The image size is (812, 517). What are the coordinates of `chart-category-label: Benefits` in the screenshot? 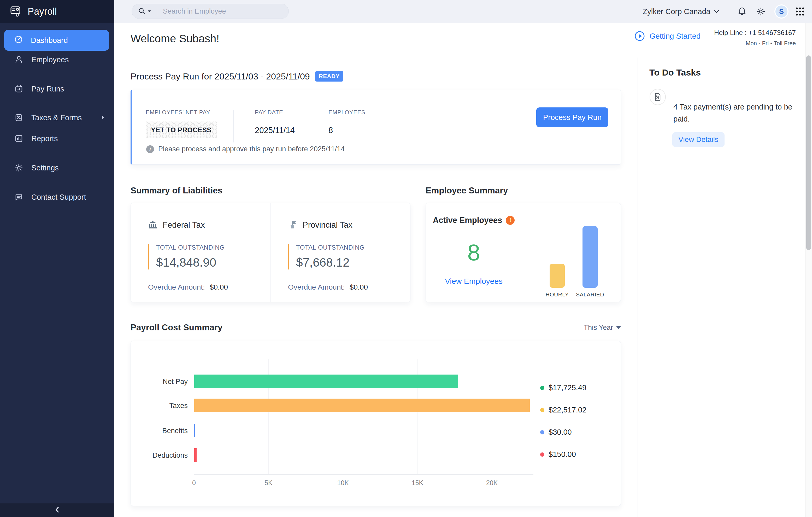 It's located at (159, 431).